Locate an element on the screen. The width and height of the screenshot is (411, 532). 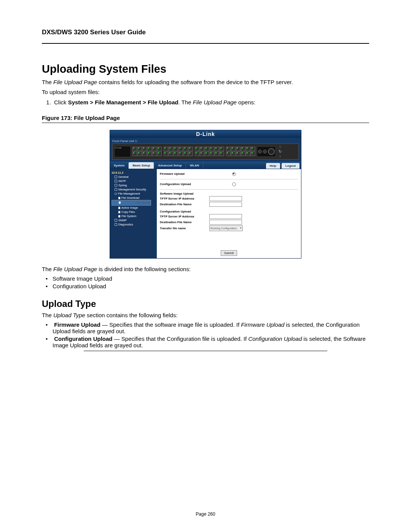
tree-item: SNMP is located at coordinates (133, 220).